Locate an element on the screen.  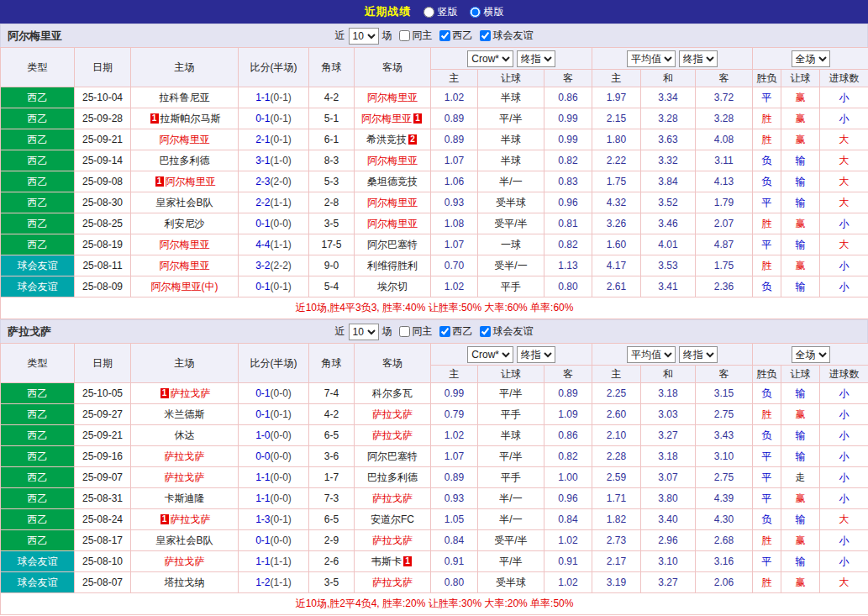
team-link: 希洪竞技 is located at coordinates (387, 140).